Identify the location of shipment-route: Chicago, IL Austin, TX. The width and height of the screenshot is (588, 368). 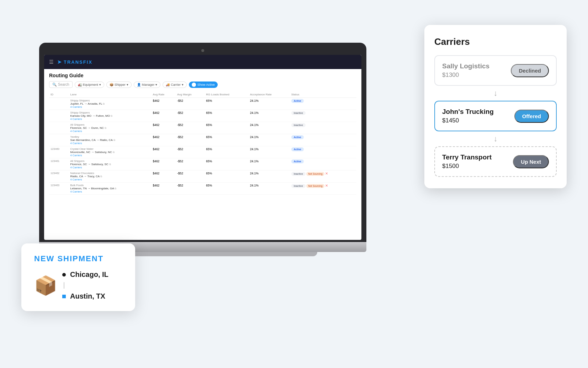
(85, 285).